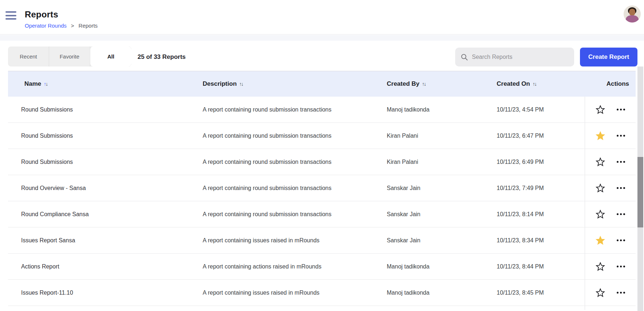  I want to click on table-row: Issues Report-11.10 A report containing …, so click(322, 293).